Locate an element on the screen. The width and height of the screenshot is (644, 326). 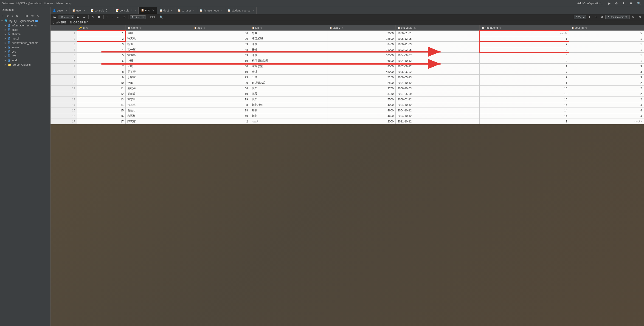
tab-dept-close: ✕ is located at coordinates (172, 11).